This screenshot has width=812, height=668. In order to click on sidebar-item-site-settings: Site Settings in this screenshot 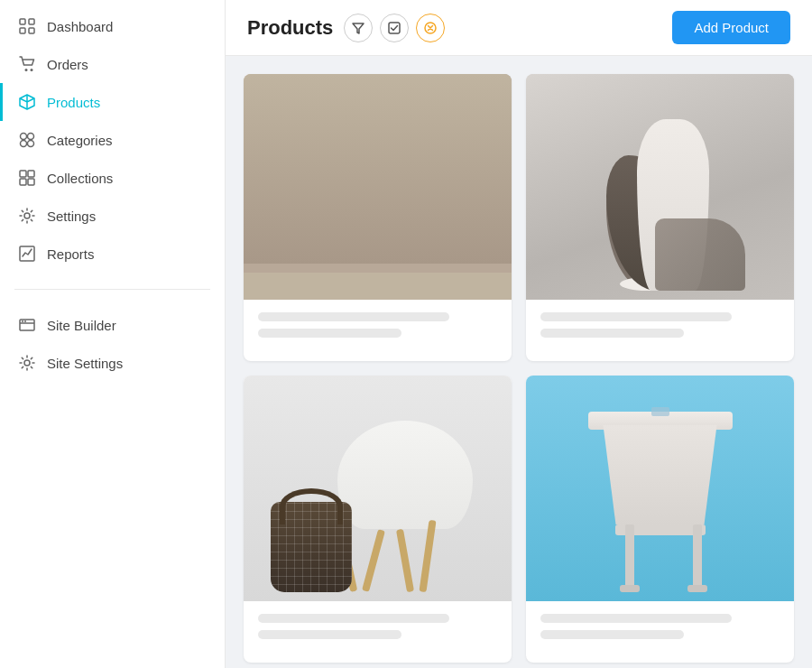, I will do `click(112, 363)`.